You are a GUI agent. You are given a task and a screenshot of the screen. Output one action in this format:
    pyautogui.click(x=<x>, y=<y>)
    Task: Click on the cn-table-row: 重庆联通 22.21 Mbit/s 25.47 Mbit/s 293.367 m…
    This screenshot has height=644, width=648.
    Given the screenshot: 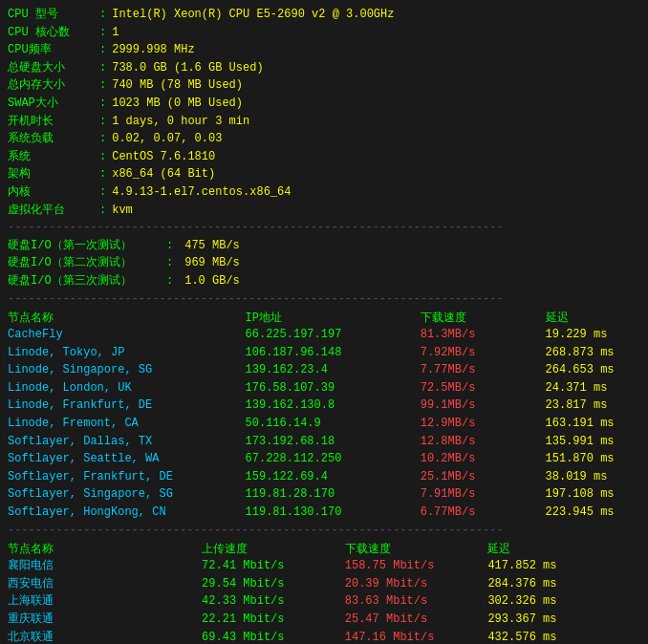 What is the action you would take?
    pyautogui.click(x=324, y=619)
    